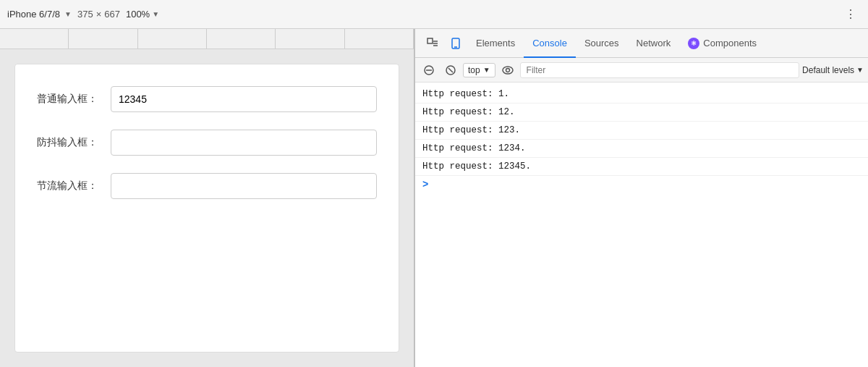 This screenshot has width=868, height=367. I want to click on zoom-value: 100%, so click(137, 14).